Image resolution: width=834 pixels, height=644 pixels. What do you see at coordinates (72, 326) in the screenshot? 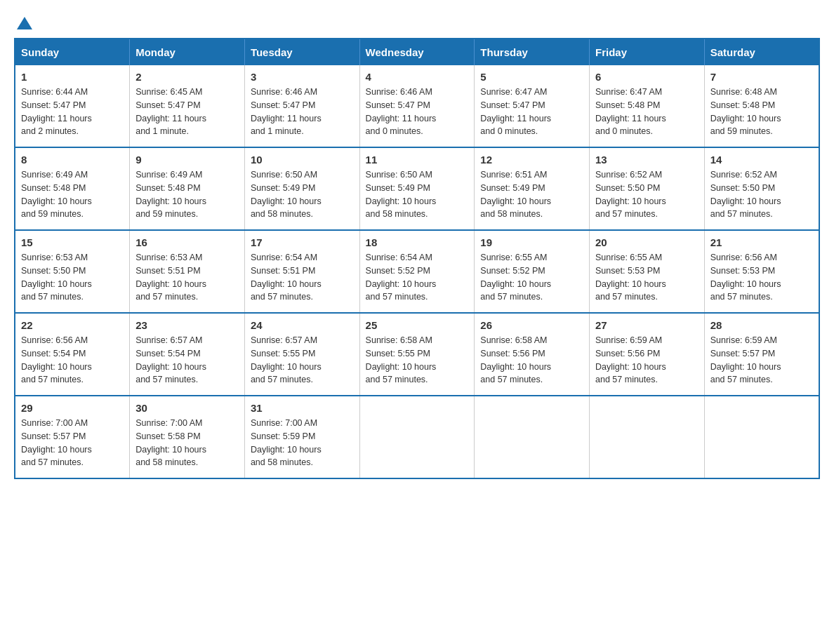
I see `day-number: 22` at bounding box center [72, 326].